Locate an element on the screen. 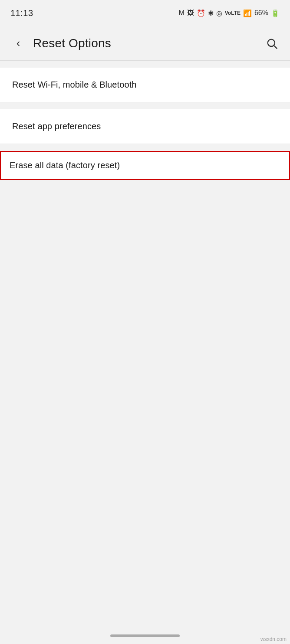  gallery-icon: 🖼 is located at coordinates (191, 13).